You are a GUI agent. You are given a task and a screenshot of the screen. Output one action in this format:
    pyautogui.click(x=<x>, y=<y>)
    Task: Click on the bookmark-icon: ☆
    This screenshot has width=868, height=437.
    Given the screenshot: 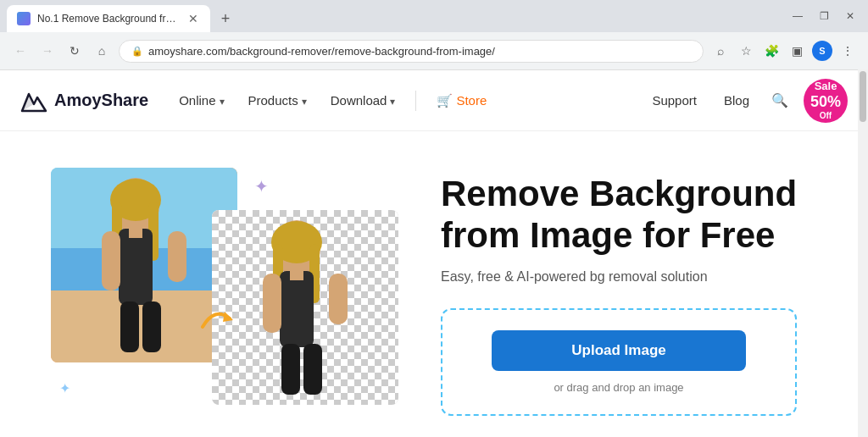 What is the action you would take?
    pyautogui.click(x=746, y=51)
    